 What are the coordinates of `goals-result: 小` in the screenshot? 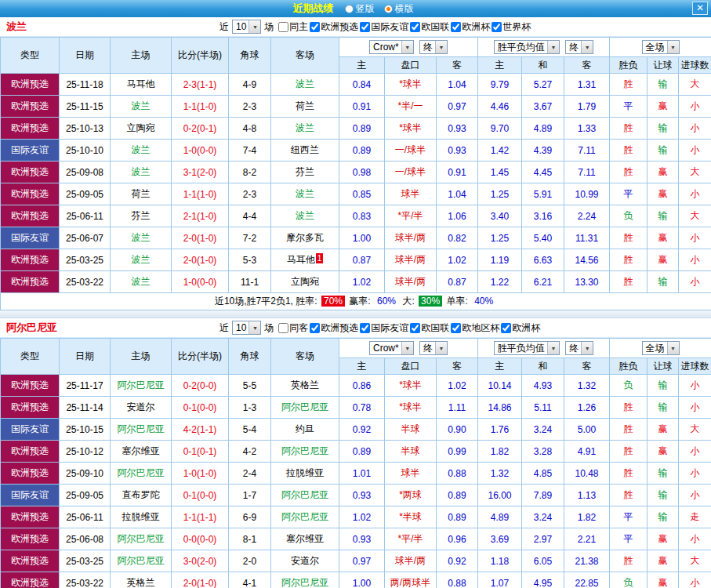 It's located at (695, 260).